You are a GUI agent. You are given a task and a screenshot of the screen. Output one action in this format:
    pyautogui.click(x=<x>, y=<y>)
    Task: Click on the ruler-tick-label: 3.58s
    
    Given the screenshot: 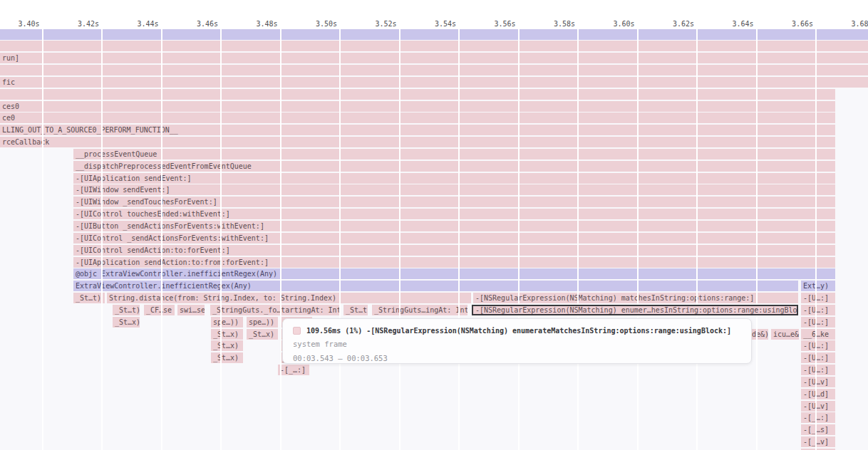 What is the action you would take?
    pyautogui.click(x=550, y=24)
    